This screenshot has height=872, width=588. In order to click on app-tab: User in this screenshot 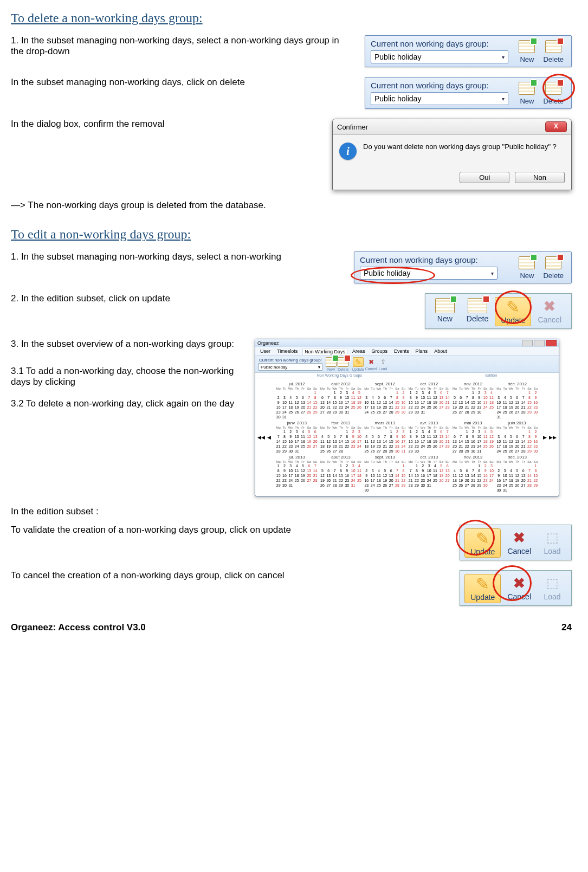, I will do `click(266, 351)`.